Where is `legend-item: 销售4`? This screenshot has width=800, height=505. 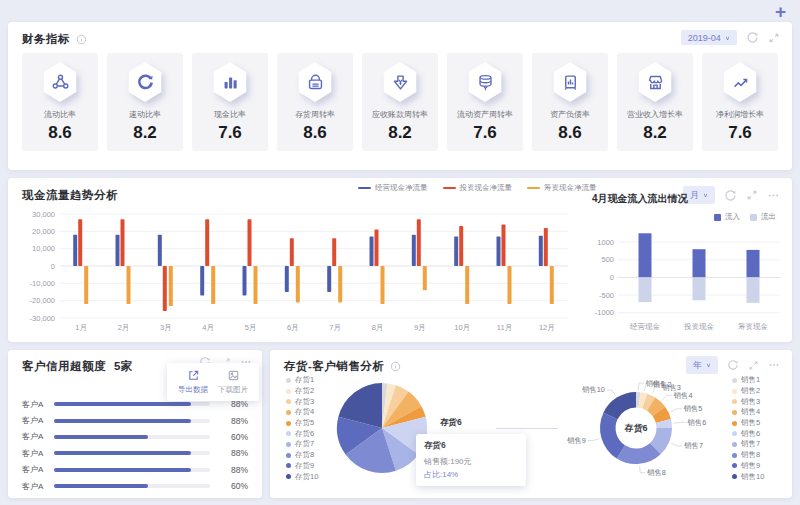 legend-item: 销售4 is located at coordinates (748, 412).